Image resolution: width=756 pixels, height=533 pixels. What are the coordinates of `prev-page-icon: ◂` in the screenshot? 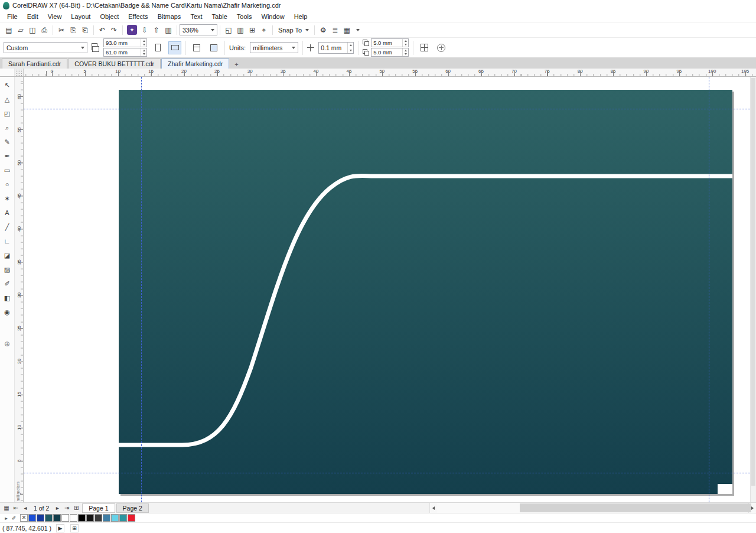 It's located at (25, 508).